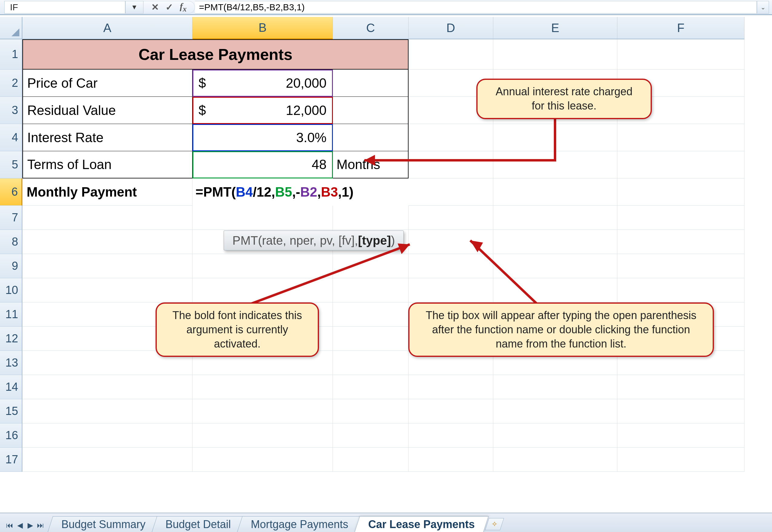  I want to click on cell-B17, so click(263, 460).